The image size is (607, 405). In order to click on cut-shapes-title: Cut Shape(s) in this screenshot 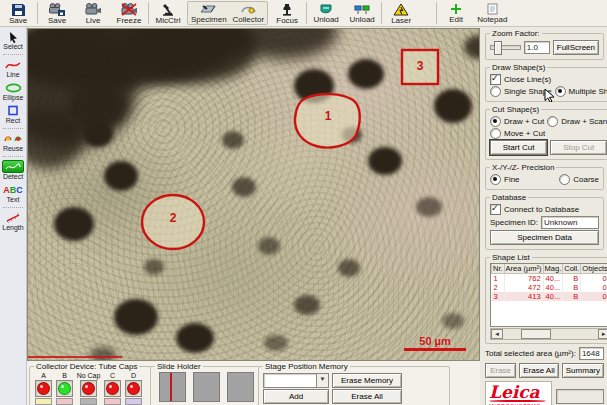, I will do `click(516, 110)`.